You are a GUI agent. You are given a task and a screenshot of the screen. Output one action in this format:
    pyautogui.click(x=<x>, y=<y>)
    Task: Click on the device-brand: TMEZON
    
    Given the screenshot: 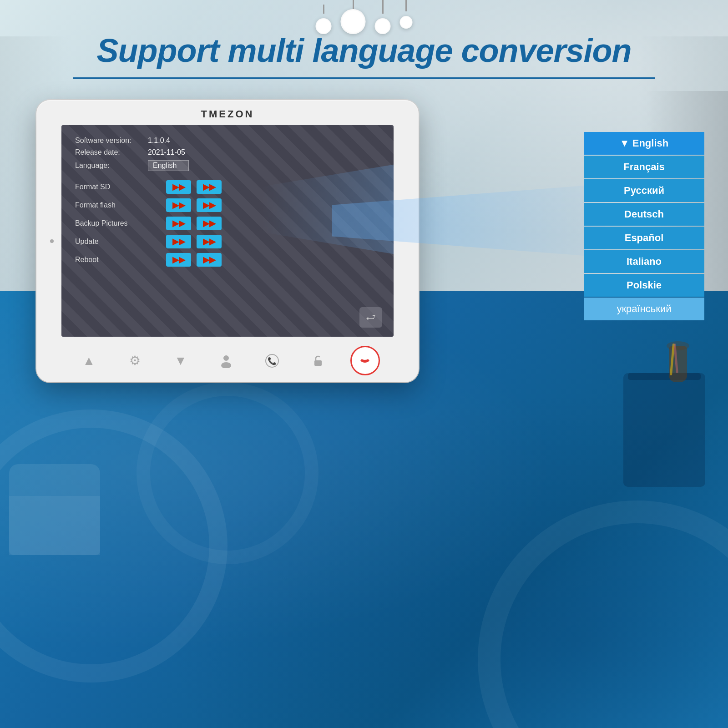 What is the action you would take?
    pyautogui.click(x=228, y=114)
    